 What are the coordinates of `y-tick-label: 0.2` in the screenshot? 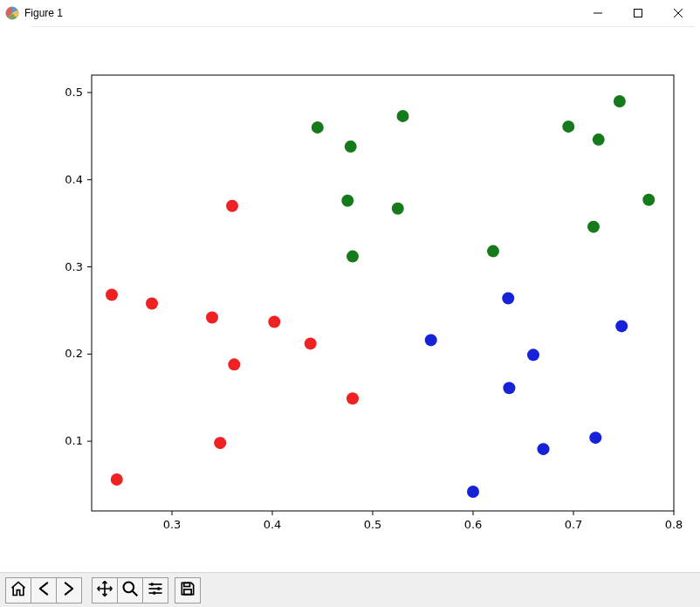 It's located at (73, 353).